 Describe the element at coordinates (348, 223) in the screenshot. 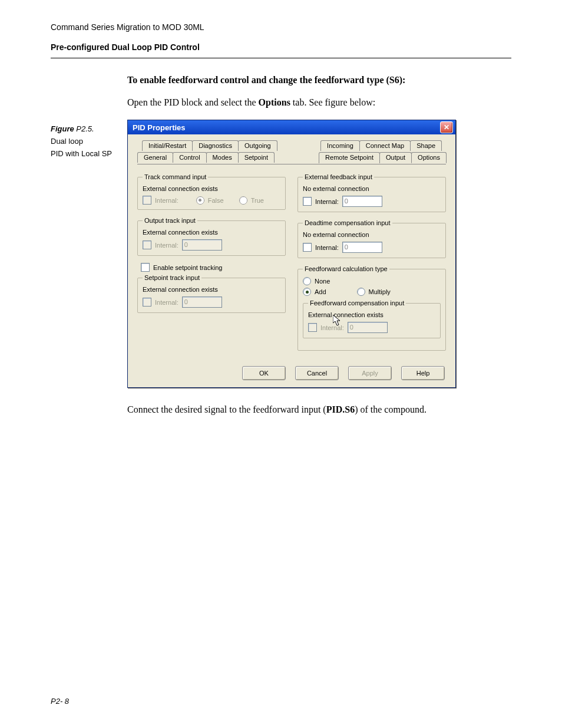

I see `legend-deadtime: Deadtime compensation input` at that location.